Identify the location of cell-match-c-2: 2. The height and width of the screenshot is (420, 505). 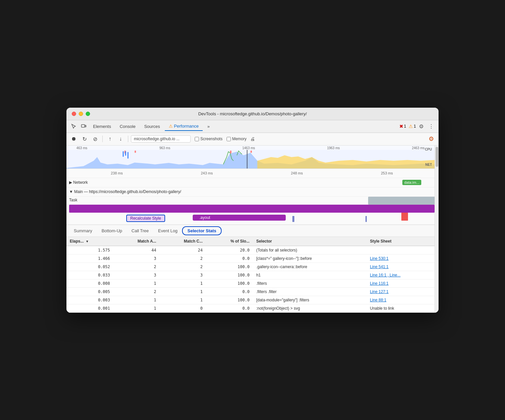
(183, 266).